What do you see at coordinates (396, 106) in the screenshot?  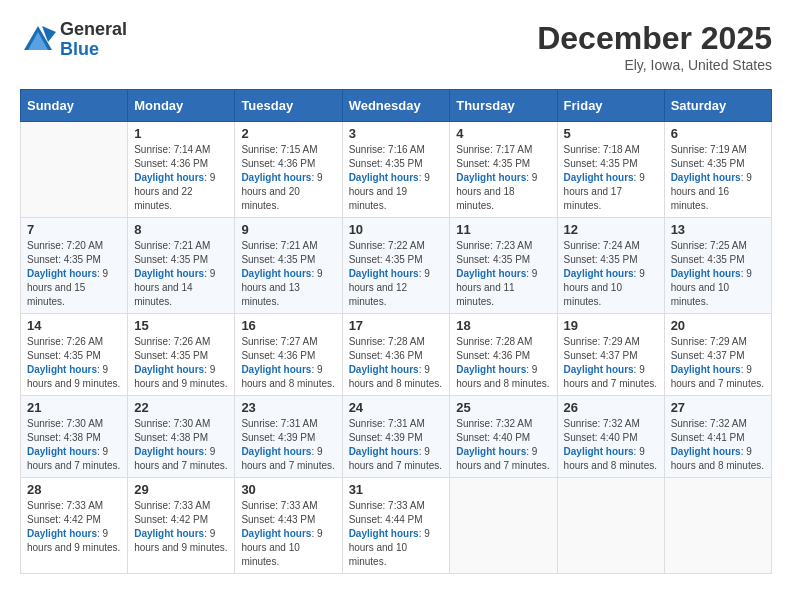 I see `calendar-header-row: Sunday Monday Tuesday Wednesday Thursday…` at bounding box center [396, 106].